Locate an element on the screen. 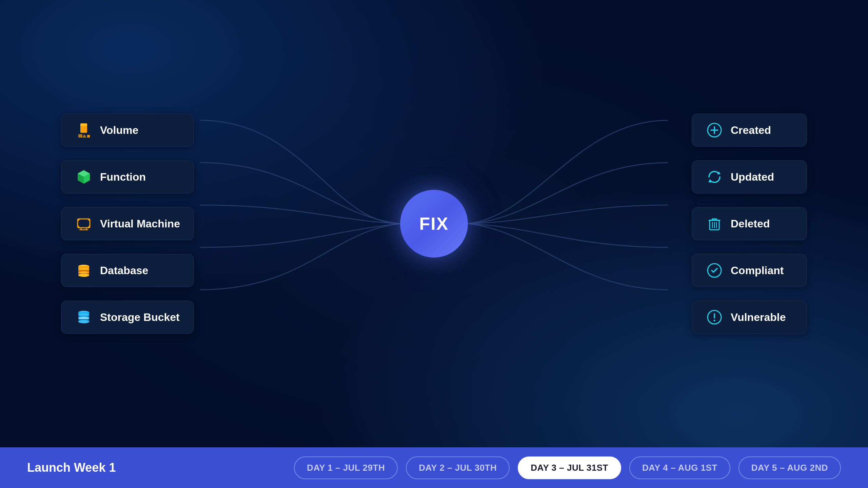  alert-circle-icon is located at coordinates (714, 317).